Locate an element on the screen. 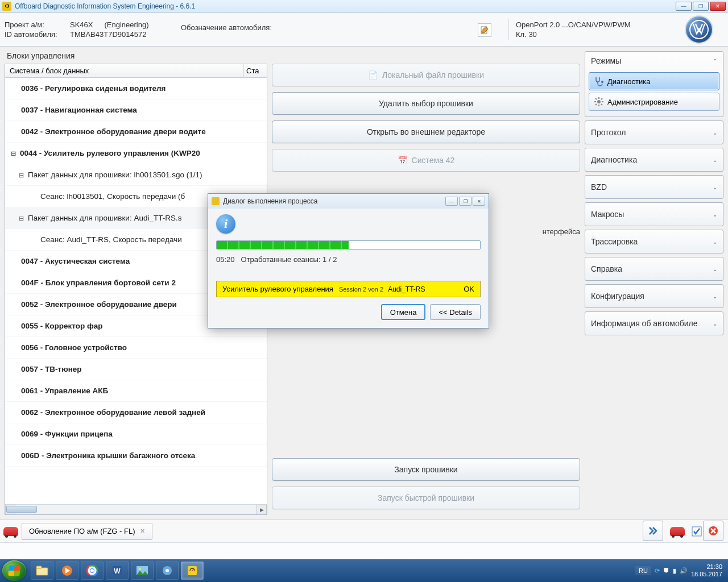 This screenshot has width=728, height=582. tree-row-label: 0061 - Управление АКБ is located at coordinates (65, 391).